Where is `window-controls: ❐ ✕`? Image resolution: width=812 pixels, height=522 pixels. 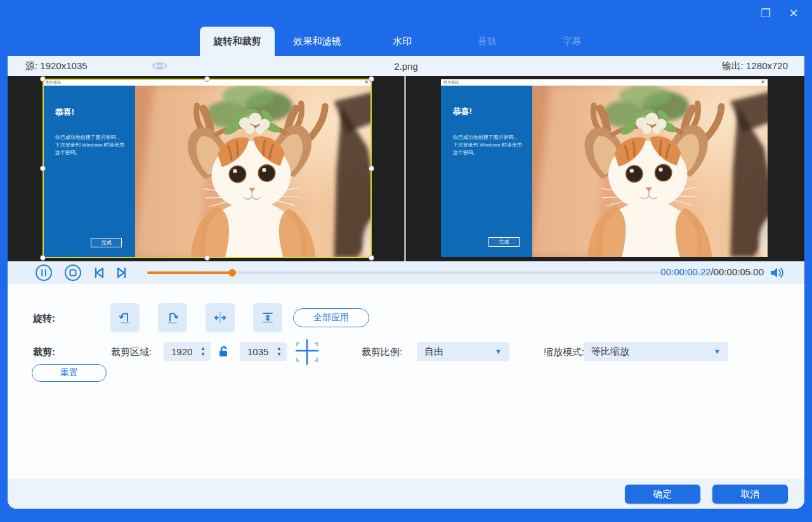 window-controls: ❐ ✕ is located at coordinates (780, 13).